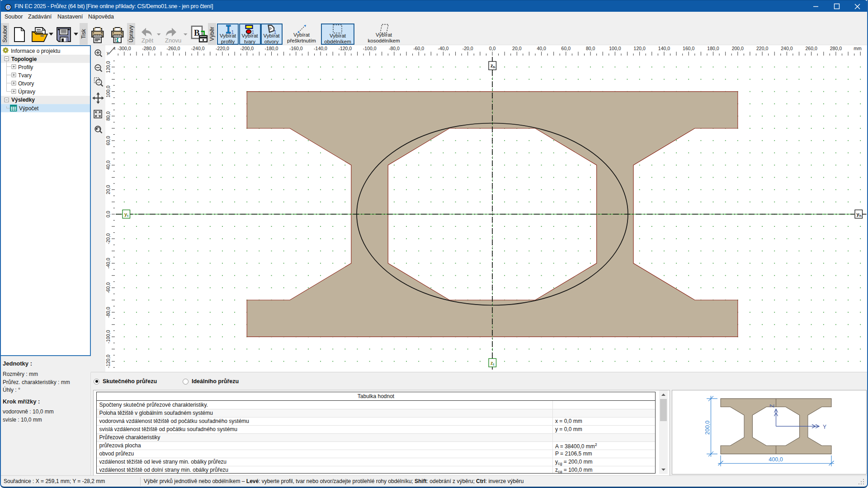  What do you see at coordinates (124, 48) in the screenshot?
I see `svg-text: -300,0` at bounding box center [124, 48].